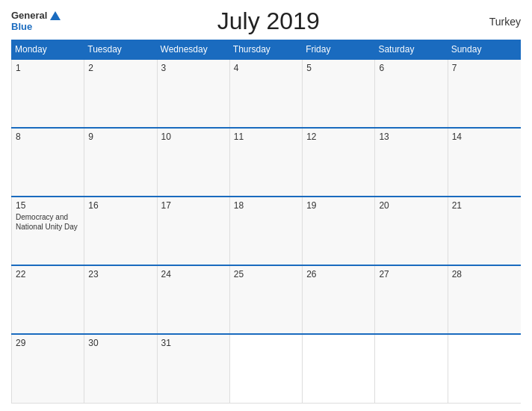 The width and height of the screenshot is (532, 411). Describe the element at coordinates (48, 162) in the screenshot. I see `calendar-cell: 8` at that location.